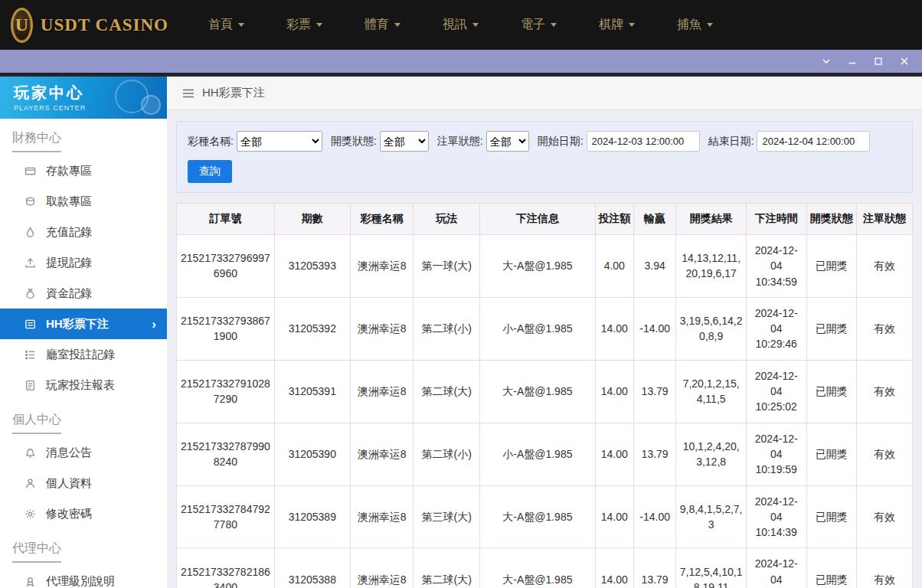 This screenshot has height=588, width=922. What do you see at coordinates (83, 452) in the screenshot?
I see `sidebar-item-announcements: 消息公告` at bounding box center [83, 452].